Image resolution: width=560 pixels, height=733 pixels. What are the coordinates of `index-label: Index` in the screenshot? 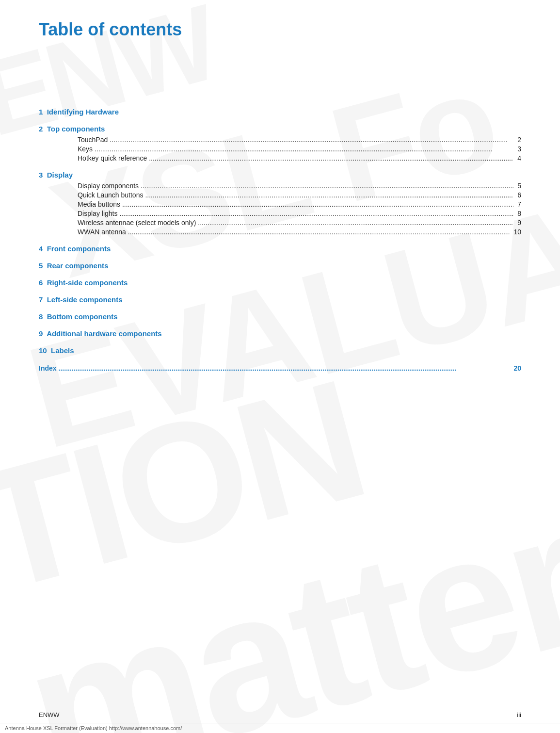 It's located at (48, 368).